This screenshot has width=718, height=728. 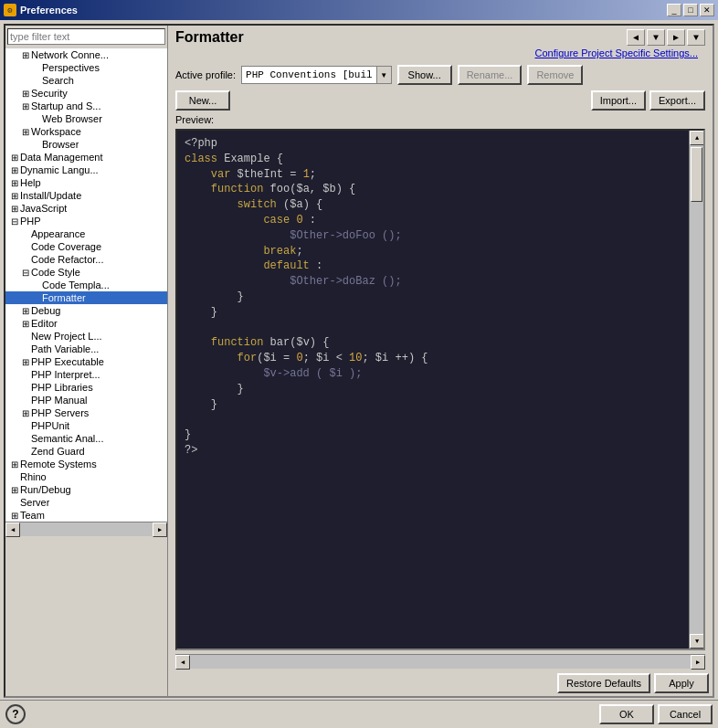 I want to click on code-token: break, so click(x=240, y=251).